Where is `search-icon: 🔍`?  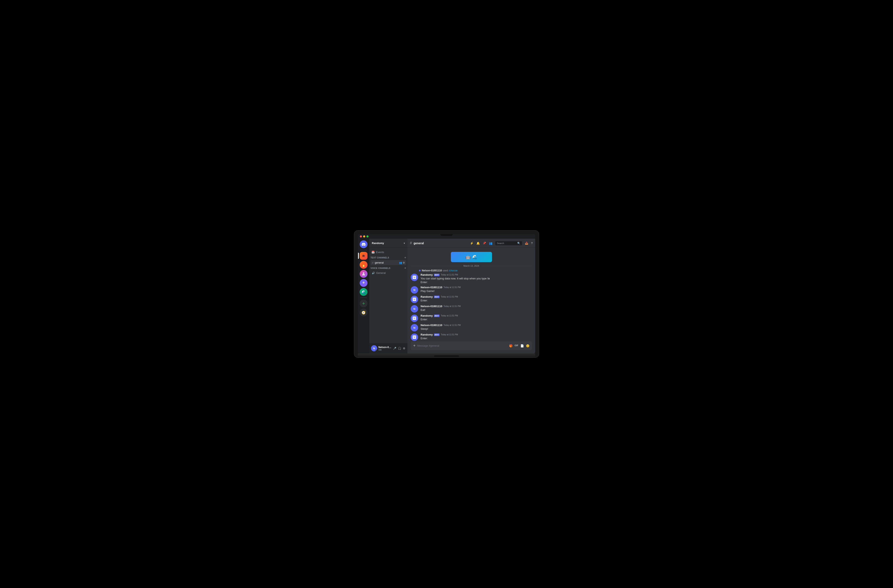
search-icon: 🔍 is located at coordinates (519, 243).